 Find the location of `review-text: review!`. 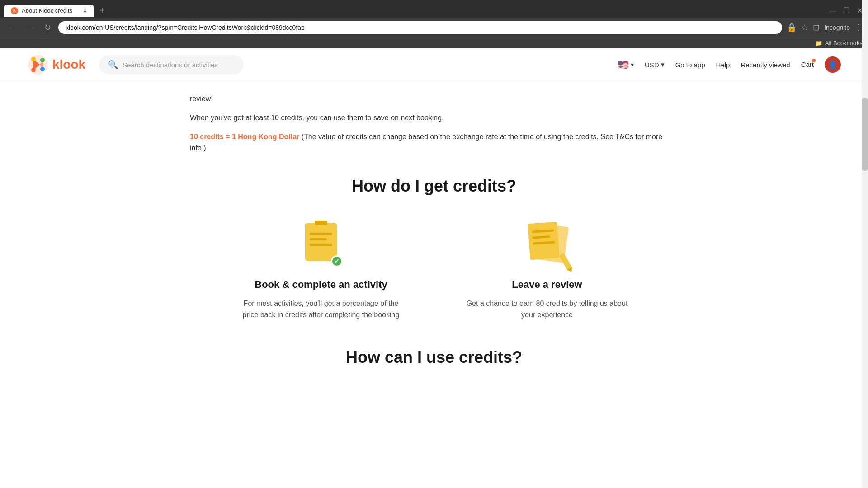

review-text: review! is located at coordinates (434, 99).